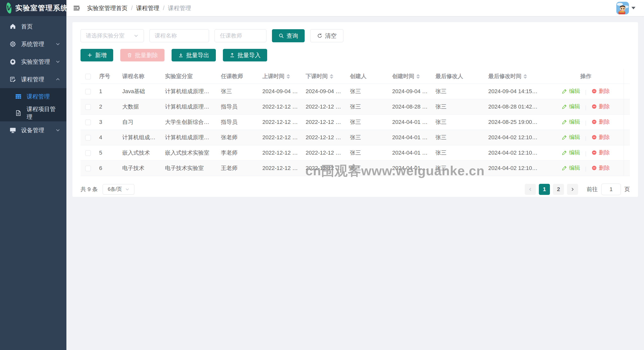 Image resolution: width=644 pixels, height=350 pixels. I want to click on add-button: 新增, so click(97, 55).